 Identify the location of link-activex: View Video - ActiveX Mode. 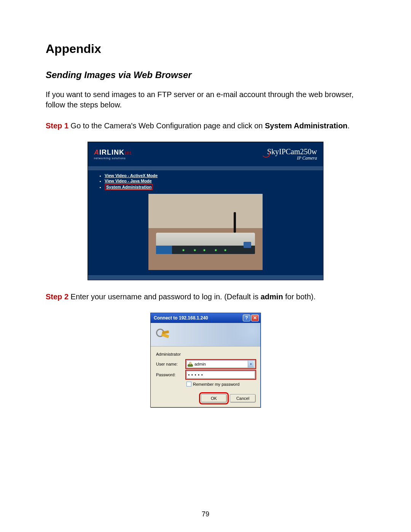
(131, 176).